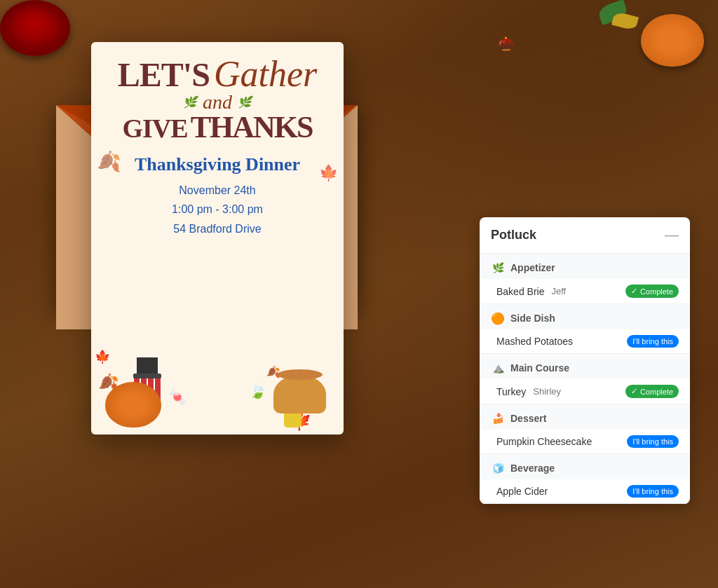  What do you see at coordinates (217, 228) in the screenshot?
I see `card-address: 54 Bradford Drive` at bounding box center [217, 228].